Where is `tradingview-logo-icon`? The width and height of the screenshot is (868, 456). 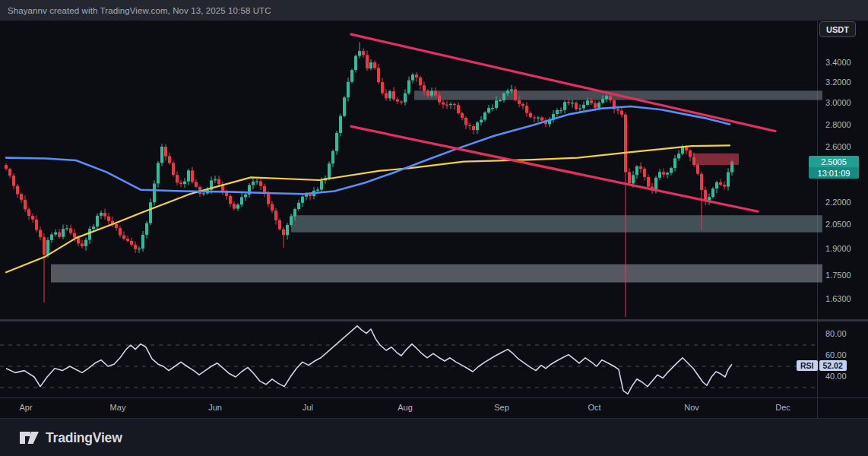 tradingview-logo-icon is located at coordinates (29, 438).